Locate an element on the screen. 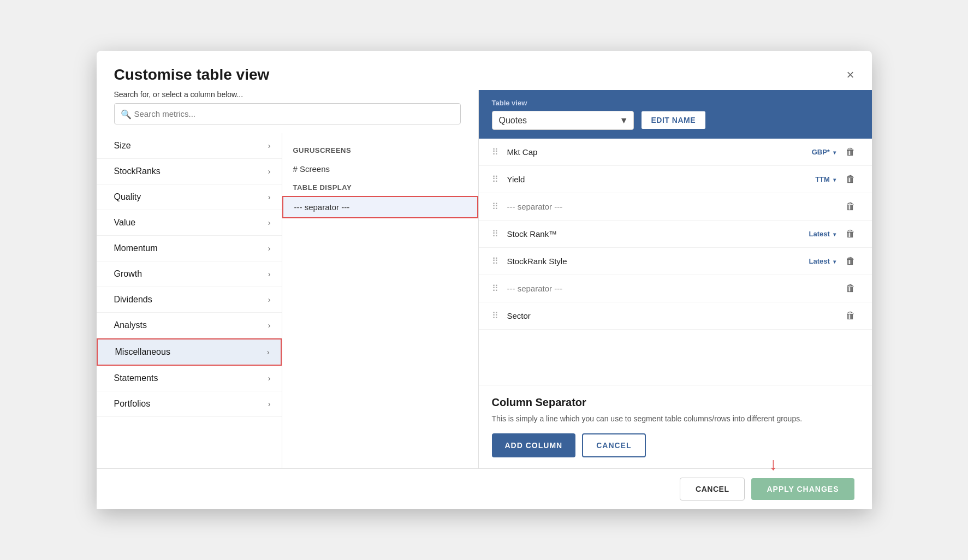  edit-name-button: EDIT NAME is located at coordinates (674, 120).